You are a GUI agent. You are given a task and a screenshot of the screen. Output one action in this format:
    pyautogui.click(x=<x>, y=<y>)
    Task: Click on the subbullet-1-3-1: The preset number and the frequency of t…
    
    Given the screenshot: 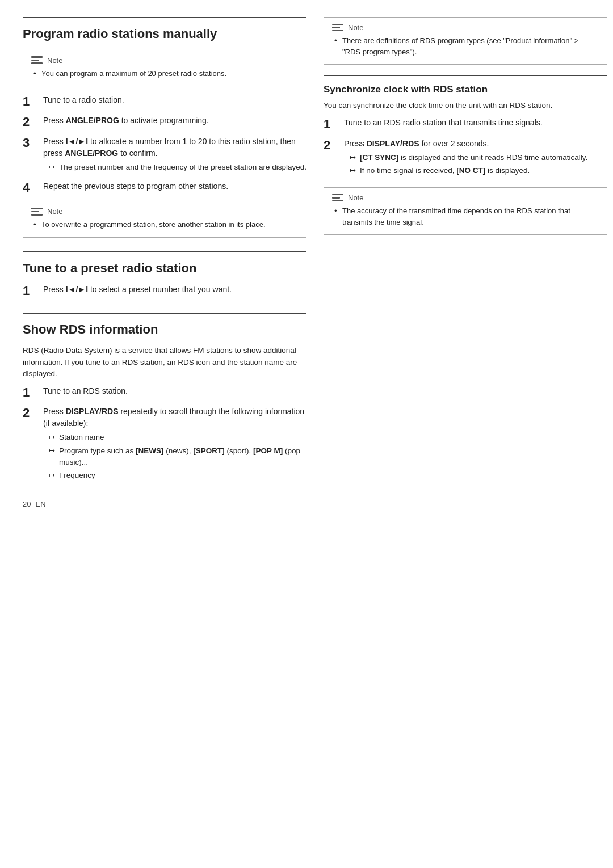 What is the action you would take?
    pyautogui.click(x=178, y=167)
    